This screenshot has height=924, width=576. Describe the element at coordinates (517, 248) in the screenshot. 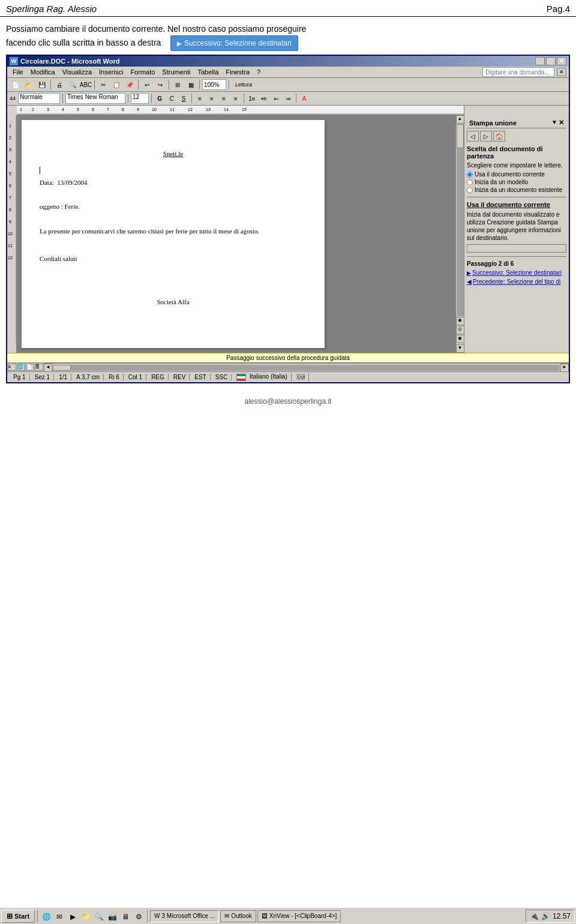

I see `panel-scrollbar` at that location.